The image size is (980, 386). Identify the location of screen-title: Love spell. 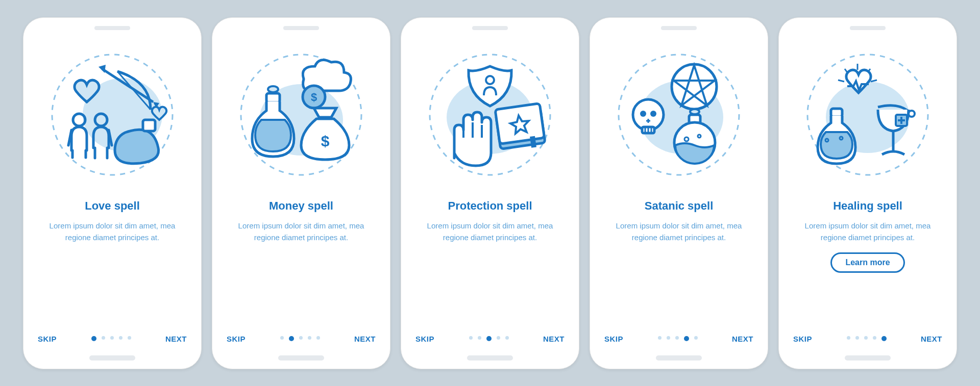
(112, 206).